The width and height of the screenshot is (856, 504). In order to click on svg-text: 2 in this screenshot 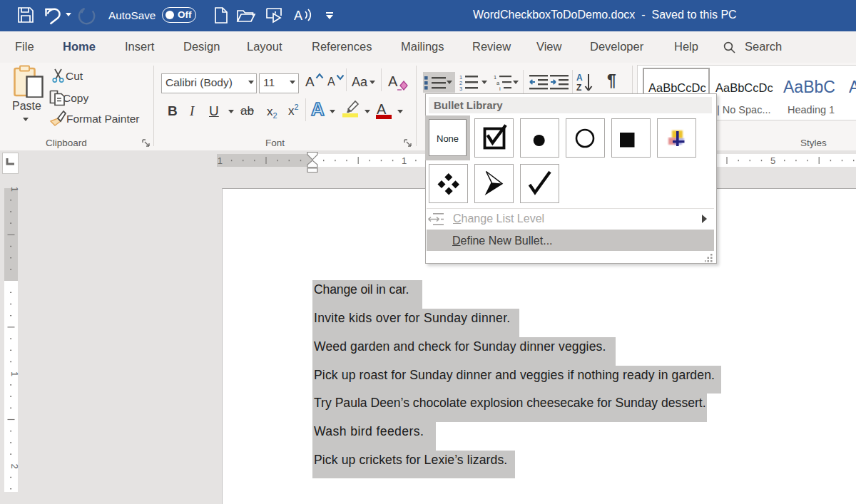, I will do `click(14, 466)`.